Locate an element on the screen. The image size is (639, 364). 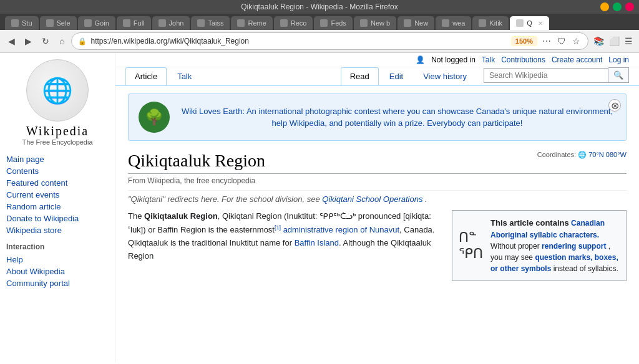
sidebar-item-help: Help is located at coordinates (57, 259).